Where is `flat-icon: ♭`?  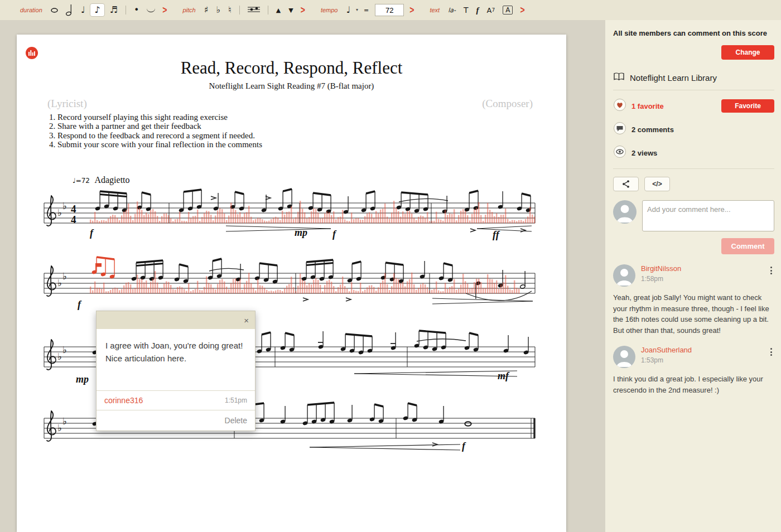
flat-icon: ♭ is located at coordinates (219, 10).